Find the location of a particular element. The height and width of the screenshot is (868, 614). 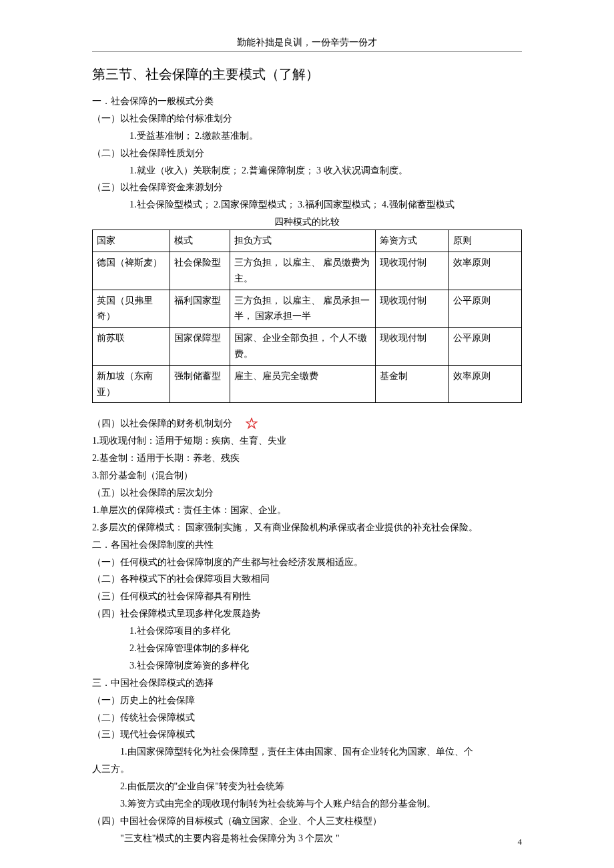

table-cell: 基金制 is located at coordinates (412, 384).